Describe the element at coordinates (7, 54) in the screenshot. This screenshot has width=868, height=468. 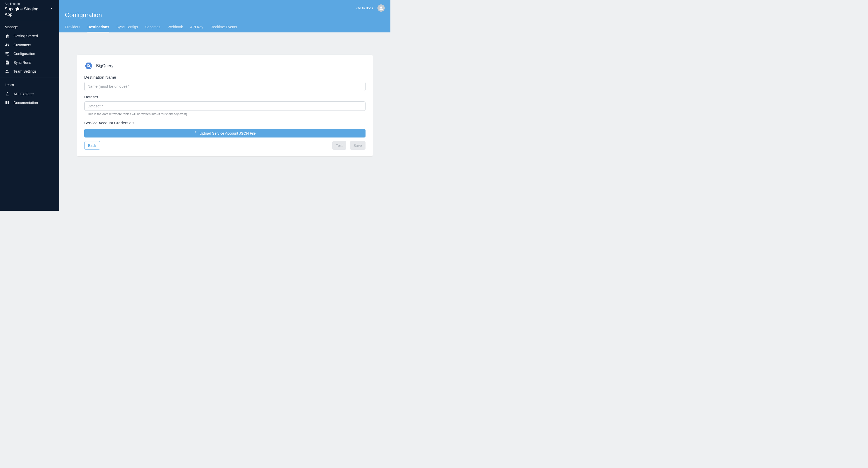
I see `tune-icon` at that location.